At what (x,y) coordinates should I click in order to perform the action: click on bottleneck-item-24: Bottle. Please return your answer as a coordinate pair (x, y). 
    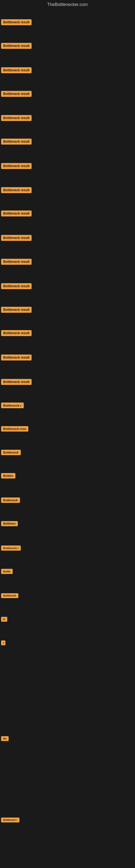
    Looking at the image, I should click on (7, 572).